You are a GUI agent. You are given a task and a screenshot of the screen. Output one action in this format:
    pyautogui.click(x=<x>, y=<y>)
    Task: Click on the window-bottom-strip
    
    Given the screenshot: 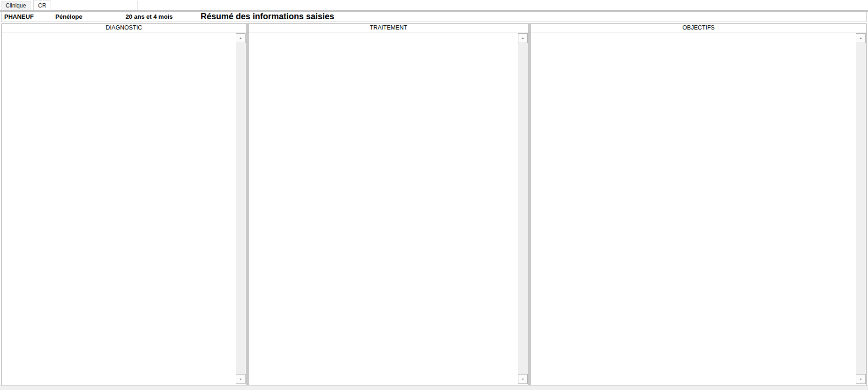 What is the action you would take?
    pyautogui.click(x=434, y=388)
    